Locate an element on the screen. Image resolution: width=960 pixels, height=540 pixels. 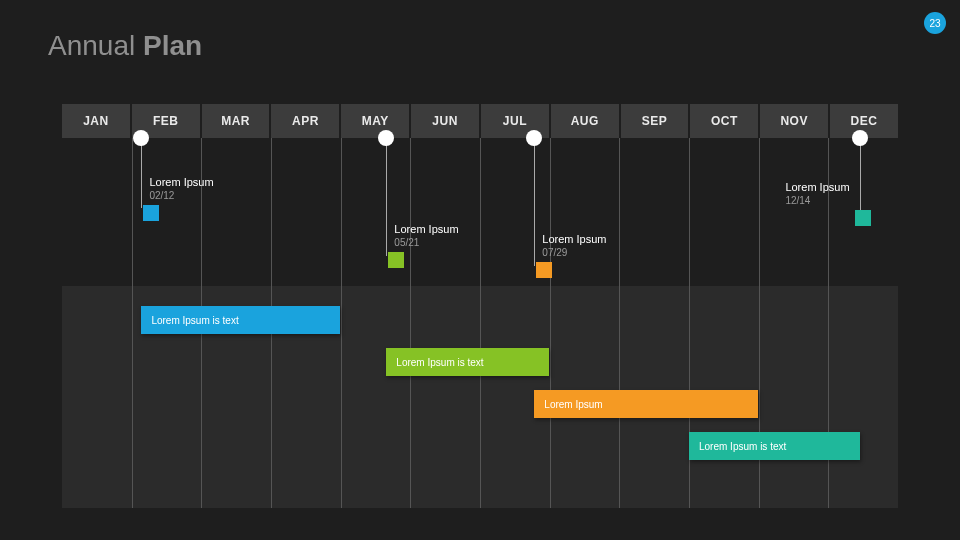
month-jan: JAN is located at coordinates (96, 121).